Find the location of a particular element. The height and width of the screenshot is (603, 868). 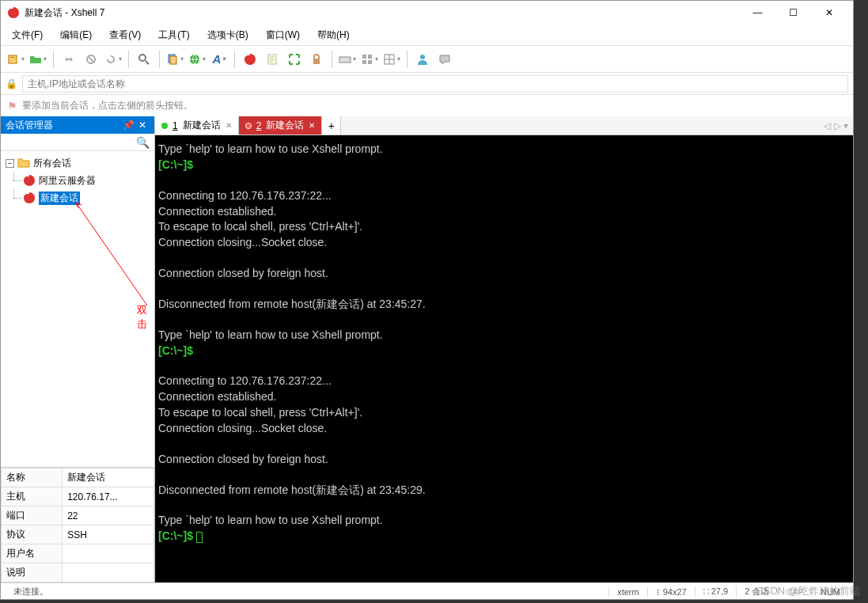

lock-button is located at coordinates (316, 59).